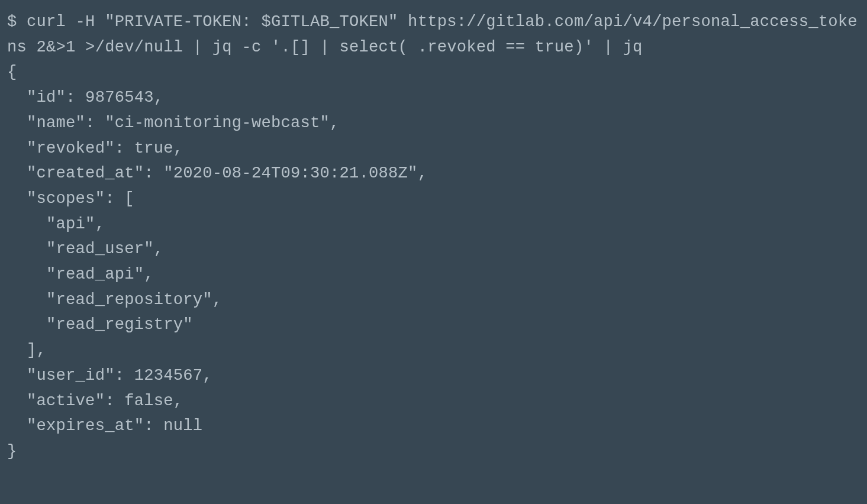 The width and height of the screenshot is (867, 504). I want to click on json-brace-open: {, so click(12, 72).